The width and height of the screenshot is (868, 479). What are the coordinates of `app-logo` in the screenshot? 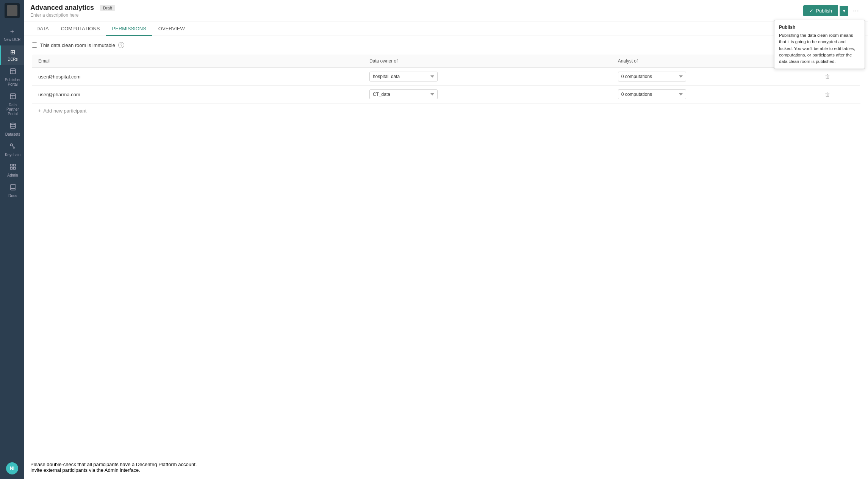 It's located at (12, 11).